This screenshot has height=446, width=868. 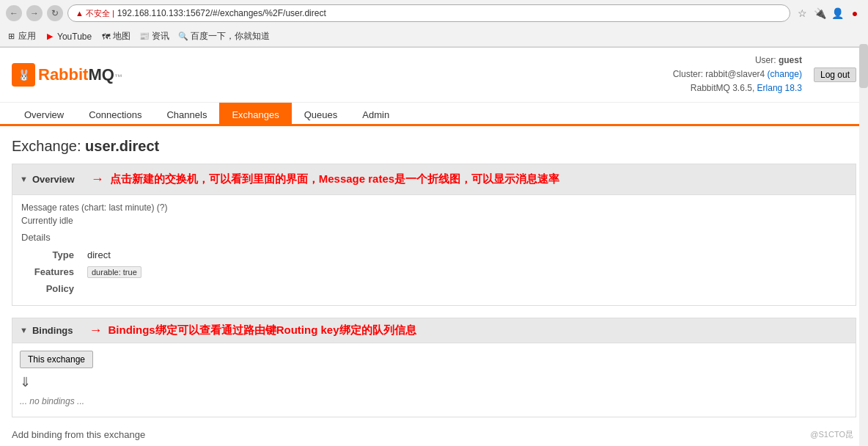 What do you see at coordinates (464, 271) in the screenshot?
I see `features-value: durable: true` at bounding box center [464, 271].